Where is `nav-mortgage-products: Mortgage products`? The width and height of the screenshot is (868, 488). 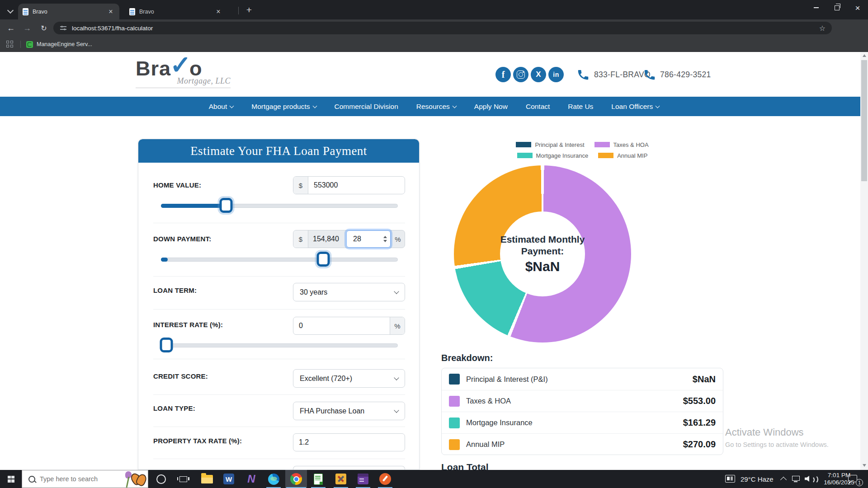
nav-mortgage-products: Mortgage products is located at coordinates (284, 107).